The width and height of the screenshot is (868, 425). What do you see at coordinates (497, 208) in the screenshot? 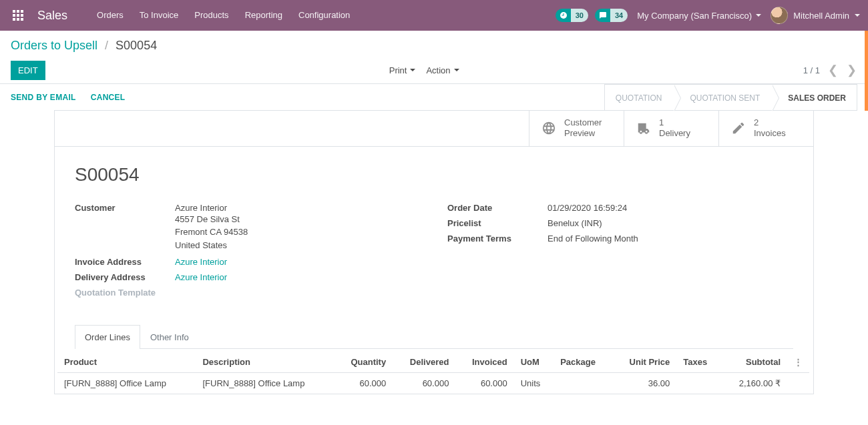
I see `label-order-date: Order Date` at bounding box center [497, 208].